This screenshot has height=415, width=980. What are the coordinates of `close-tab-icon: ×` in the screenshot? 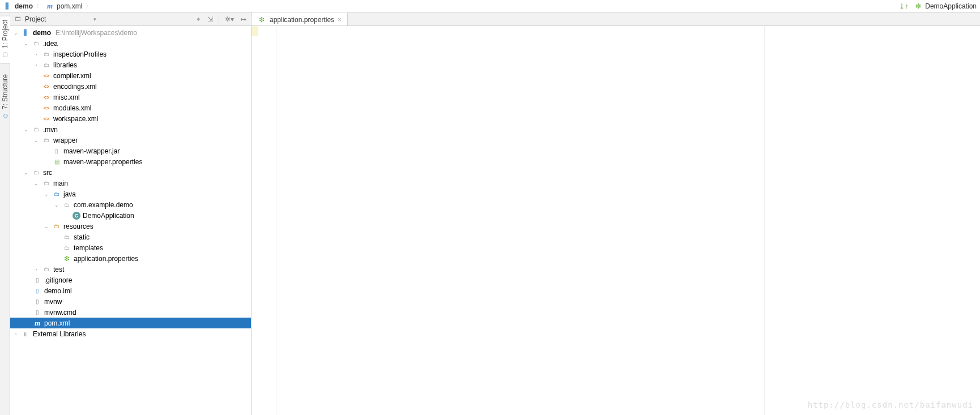 It's located at (340, 20).